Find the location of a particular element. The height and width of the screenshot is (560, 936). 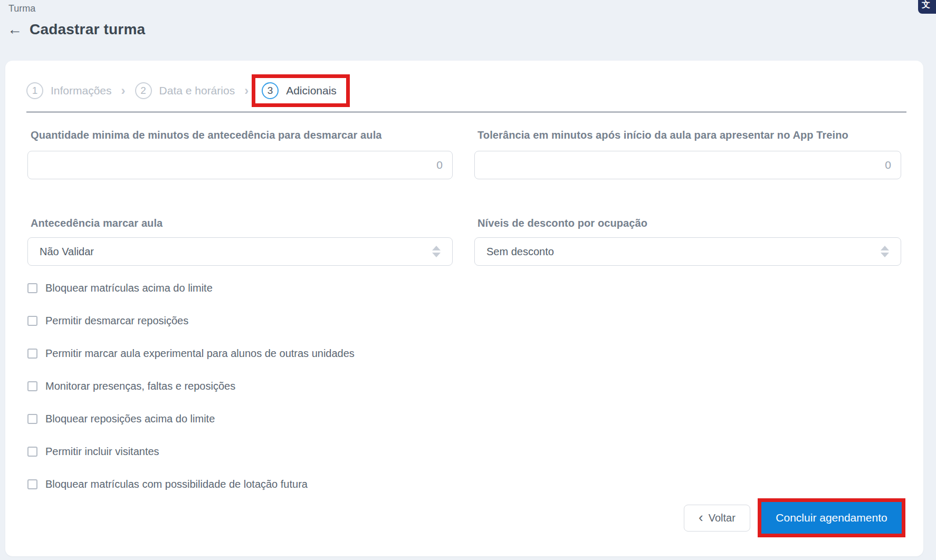

checkbox-label: Permitir marcar aula experimental para a… is located at coordinates (200, 353).